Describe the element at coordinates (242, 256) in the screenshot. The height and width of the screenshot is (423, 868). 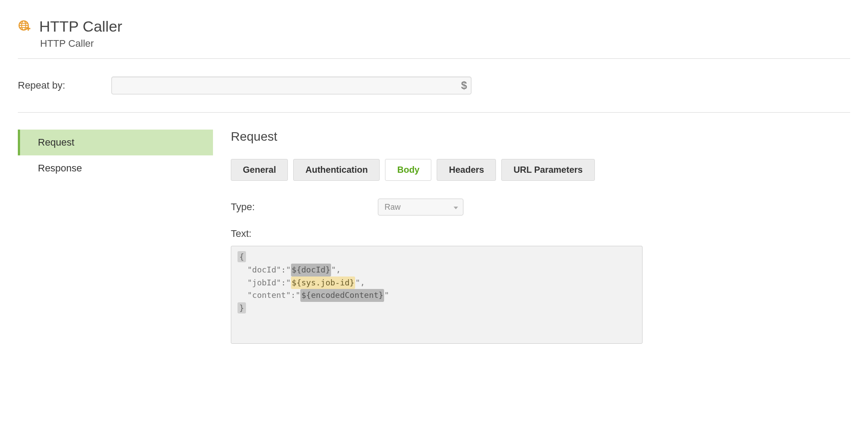
I see `brace-open: {` at that location.